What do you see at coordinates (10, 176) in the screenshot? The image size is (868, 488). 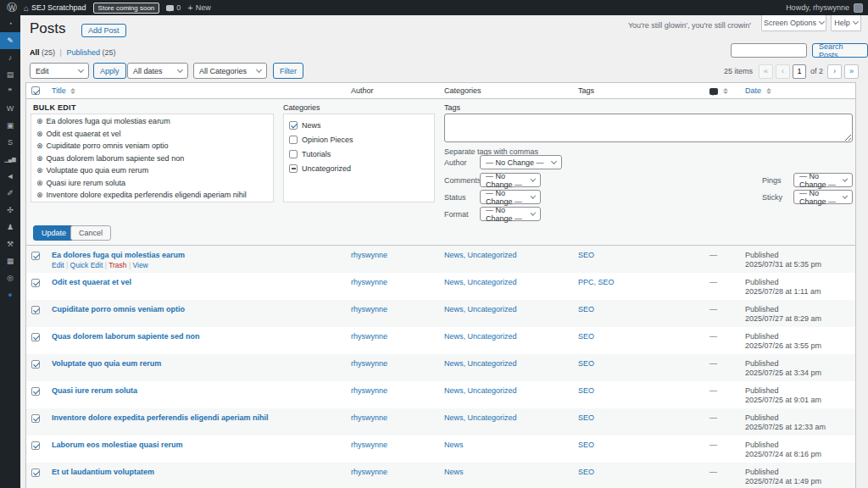 I see `sidebar-item-marketing: ◄` at bounding box center [10, 176].